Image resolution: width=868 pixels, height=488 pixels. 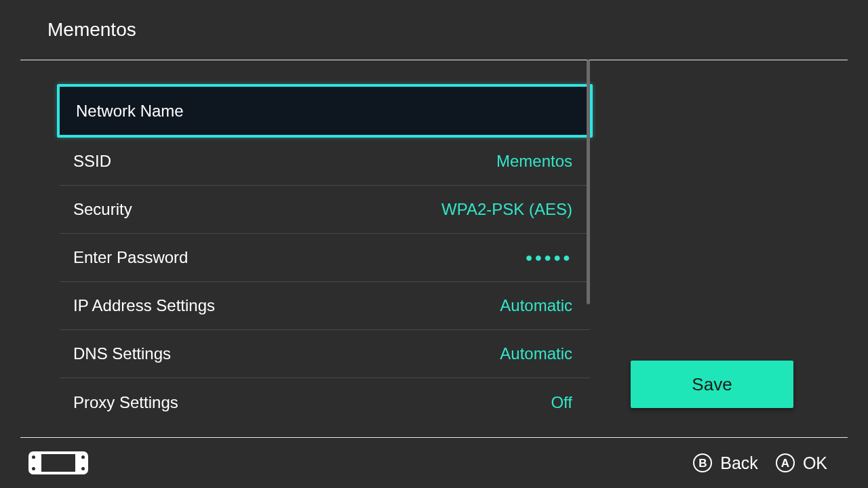 I want to click on hint-label: OK, so click(x=815, y=464).